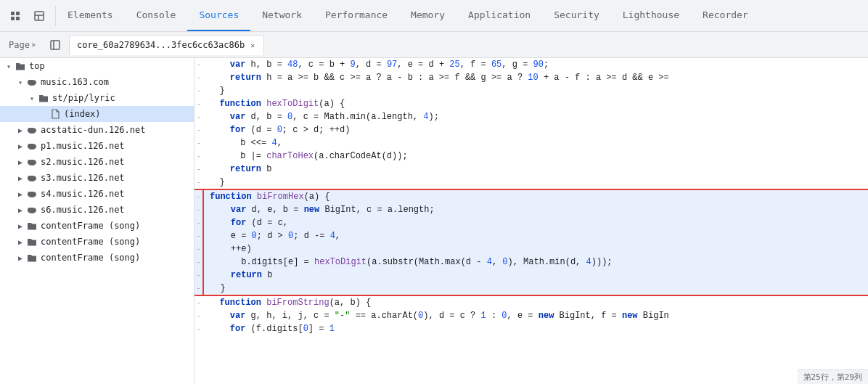  Describe the element at coordinates (44, 98) in the screenshot. I see `folder-icon-stpip` at that location.